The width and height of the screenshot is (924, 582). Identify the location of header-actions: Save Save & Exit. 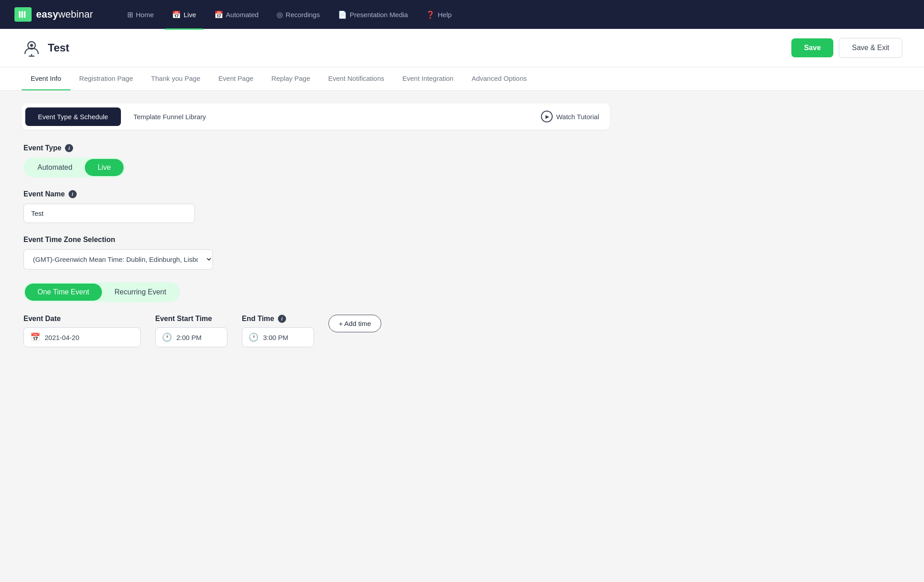
(847, 48).